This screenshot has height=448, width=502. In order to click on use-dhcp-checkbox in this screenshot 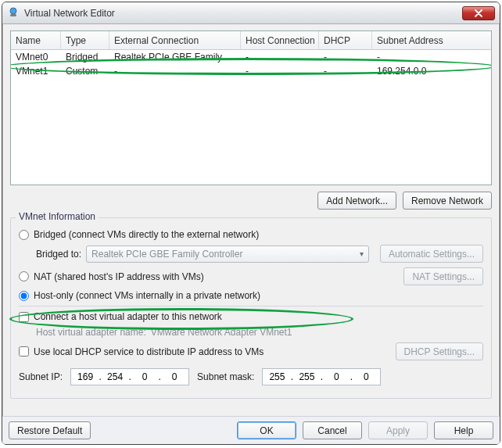, I will do `click(23, 352)`.